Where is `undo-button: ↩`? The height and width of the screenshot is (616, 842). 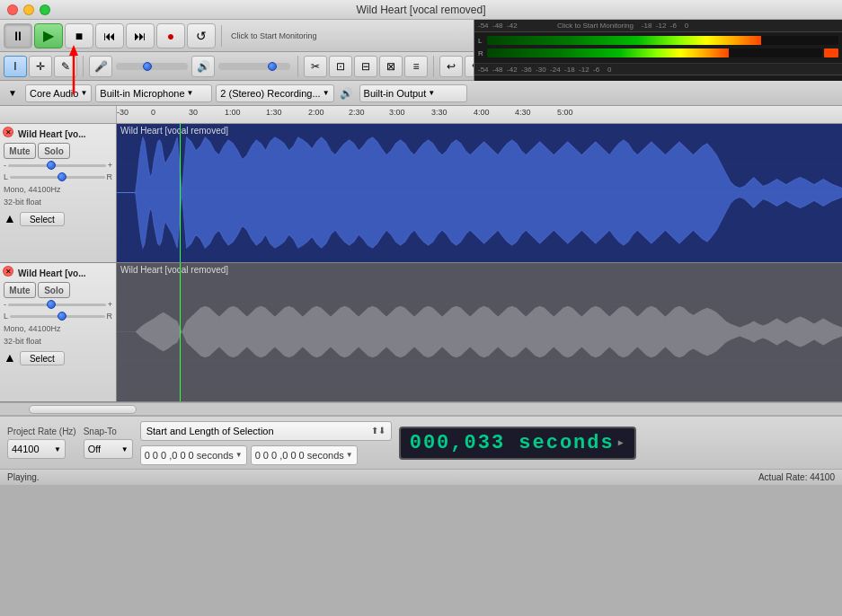
undo-button: ↩ is located at coordinates (451, 66).